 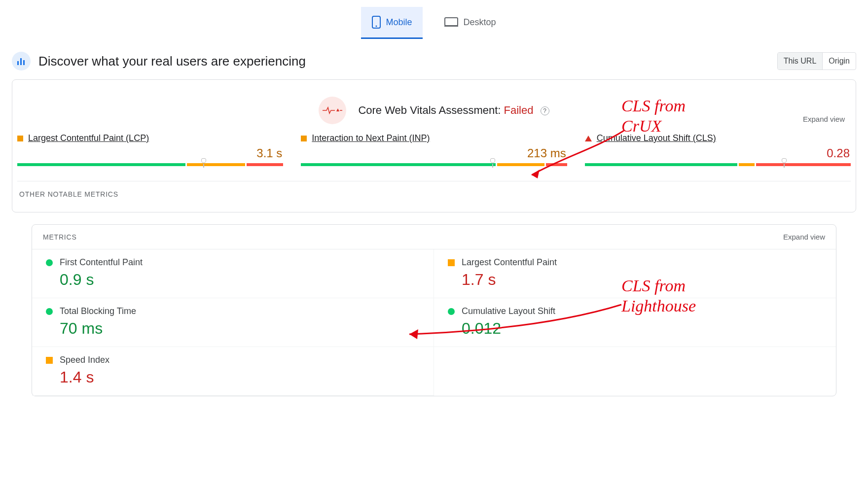 What do you see at coordinates (150, 153) in the screenshot?
I see `cwv-value: 3.1 s` at bounding box center [150, 153].